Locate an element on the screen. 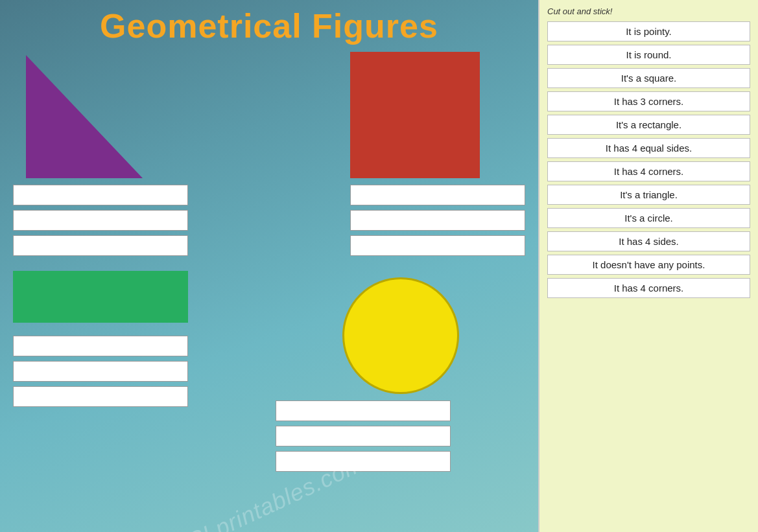 This screenshot has width=758, height=532. card-item: It's a square. is located at coordinates (648, 78).